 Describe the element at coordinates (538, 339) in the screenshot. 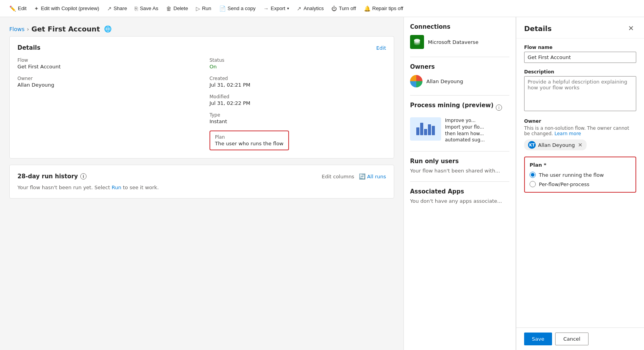

I see `save-button: Save` at that location.